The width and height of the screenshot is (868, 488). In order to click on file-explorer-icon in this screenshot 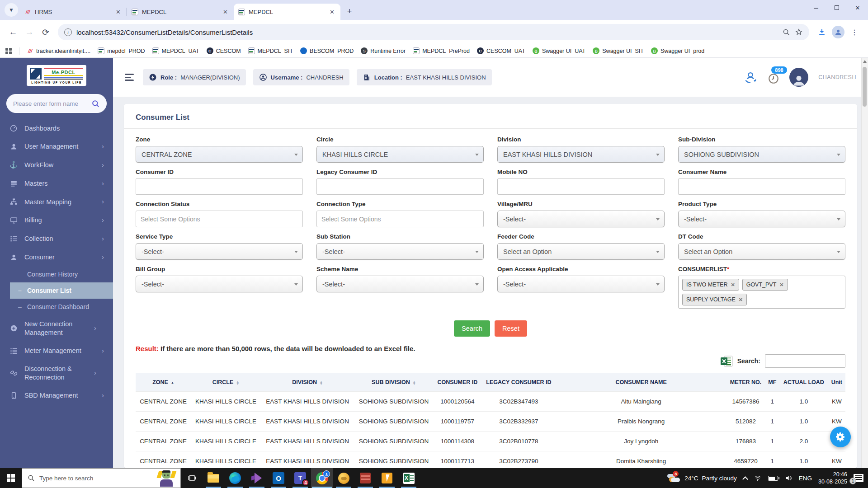, I will do `click(213, 478)`.